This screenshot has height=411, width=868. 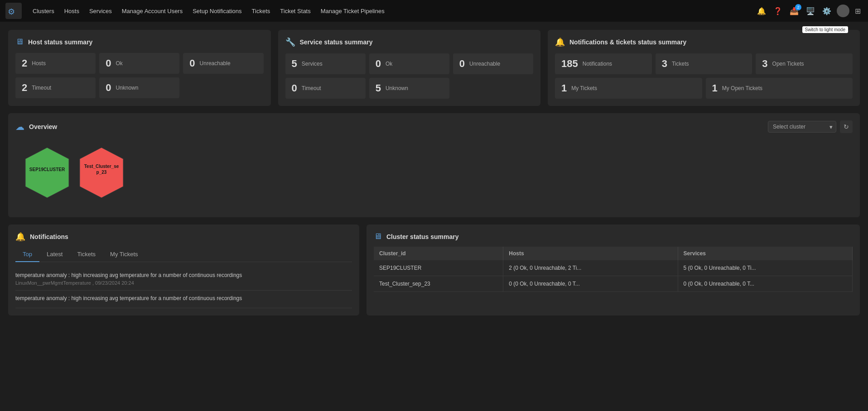 What do you see at coordinates (261, 11) in the screenshot?
I see `nav-tickets: Tickets` at bounding box center [261, 11].